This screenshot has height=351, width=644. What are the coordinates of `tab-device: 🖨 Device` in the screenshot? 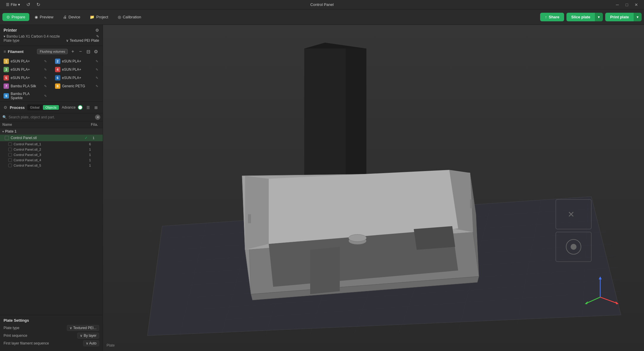 It's located at (72, 17).